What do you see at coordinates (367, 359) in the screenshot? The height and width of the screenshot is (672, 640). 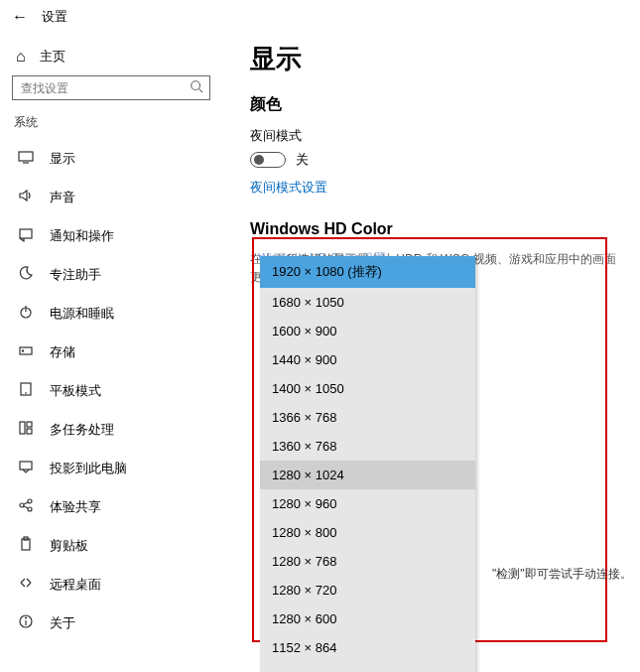 I see `resolution-option: 1440 × 900` at bounding box center [367, 359].